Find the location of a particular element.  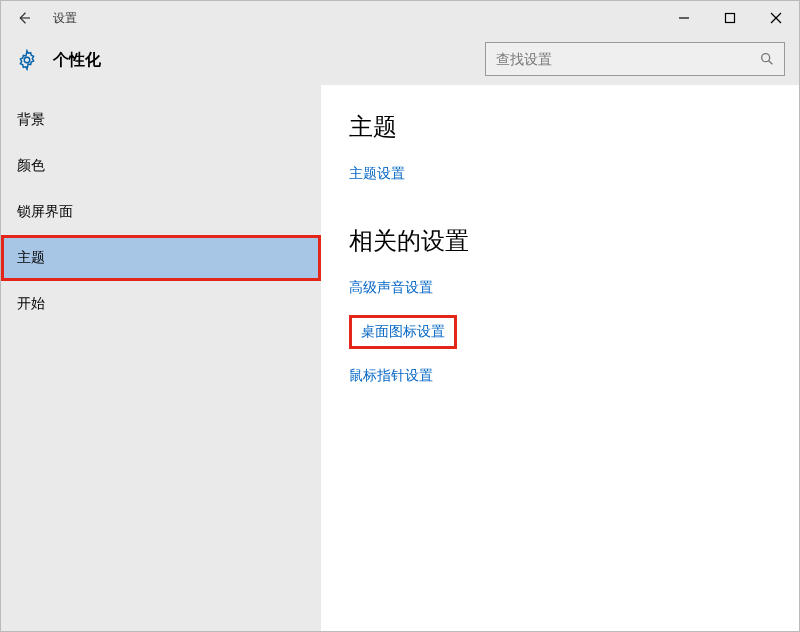

minimize-icon is located at coordinates (684, 18).